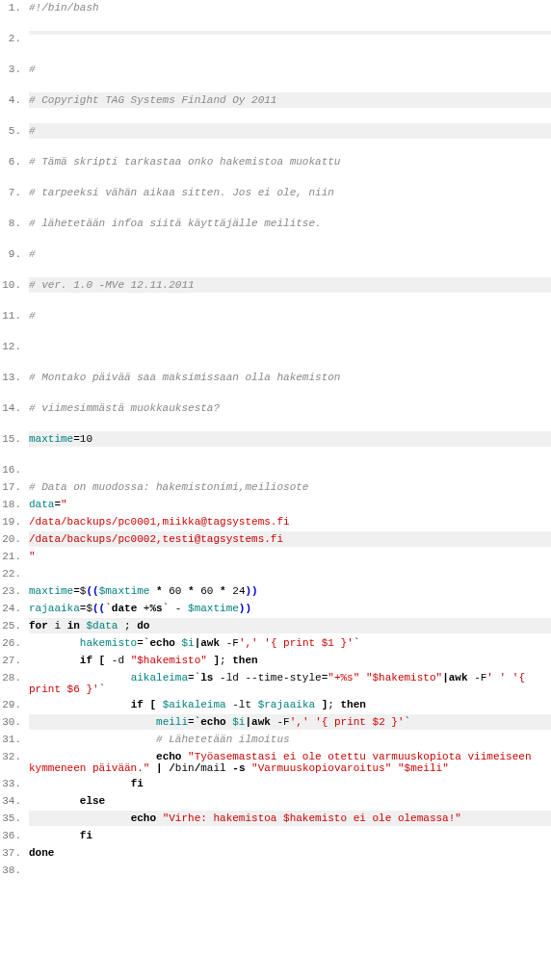 This screenshot has width=551, height=980. I want to click on code-content: # tarpeeksi vähän aikaa sitten. Jos ei o…, so click(290, 193).